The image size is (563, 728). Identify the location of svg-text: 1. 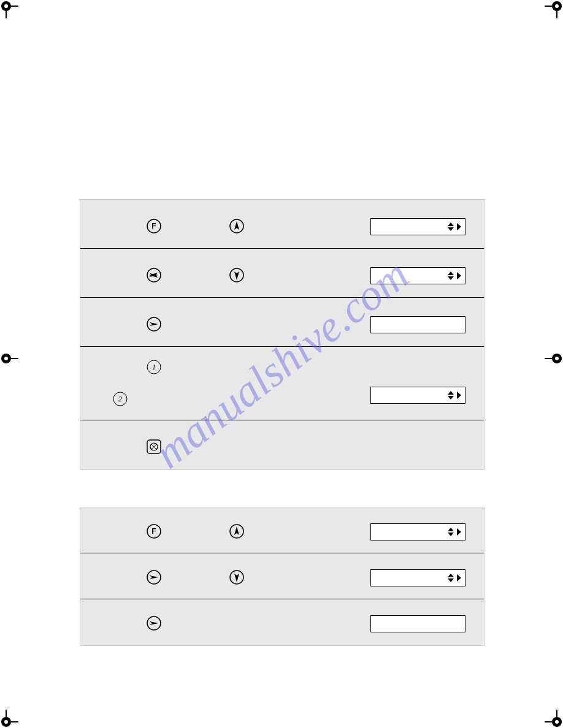
(154, 367).